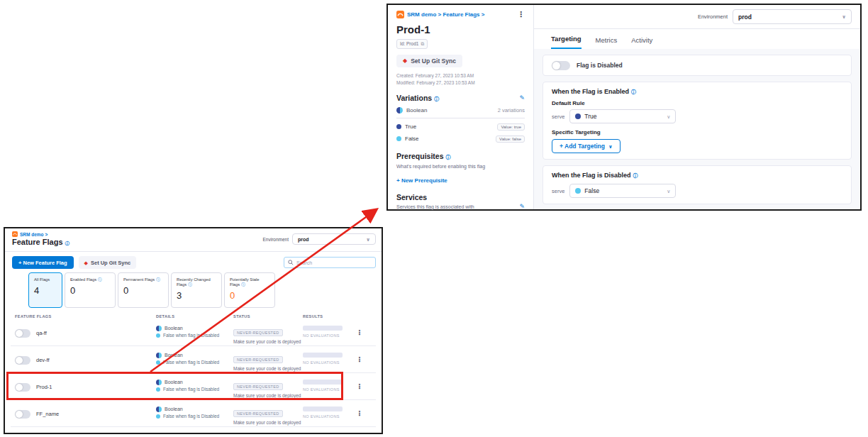 The width and height of the screenshot is (868, 437). What do you see at coordinates (196, 290) in the screenshot?
I see `stat-card-recently-changed-flags: Recently Changed Flagsⓘ 3` at bounding box center [196, 290].